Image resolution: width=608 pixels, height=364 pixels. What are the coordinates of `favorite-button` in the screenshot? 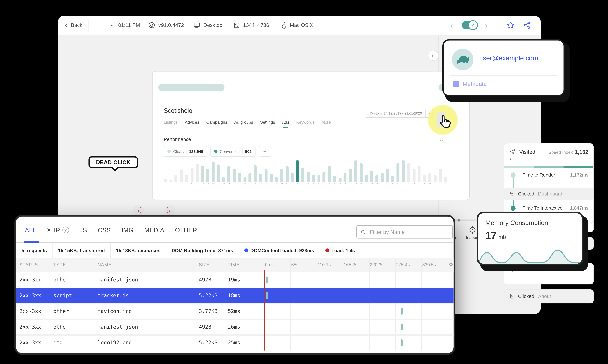 It's located at (511, 25).